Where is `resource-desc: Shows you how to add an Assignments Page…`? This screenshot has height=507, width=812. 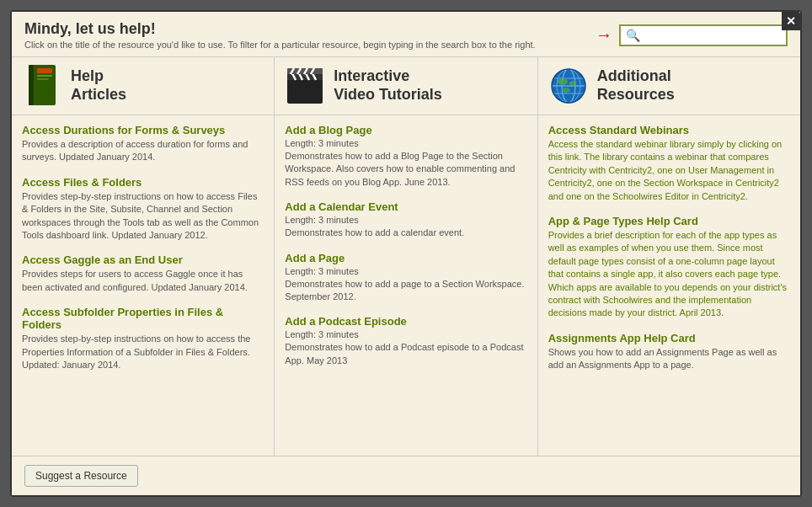
resource-desc: Shows you how to add an Assignments Page… is located at coordinates (669, 359).